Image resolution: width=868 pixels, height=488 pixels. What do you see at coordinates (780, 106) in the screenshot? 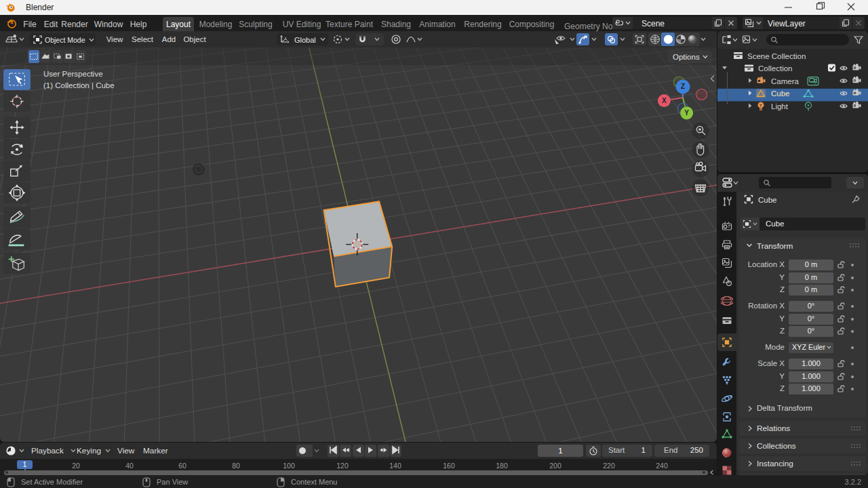
I see `svg-text: Light` at bounding box center [780, 106].